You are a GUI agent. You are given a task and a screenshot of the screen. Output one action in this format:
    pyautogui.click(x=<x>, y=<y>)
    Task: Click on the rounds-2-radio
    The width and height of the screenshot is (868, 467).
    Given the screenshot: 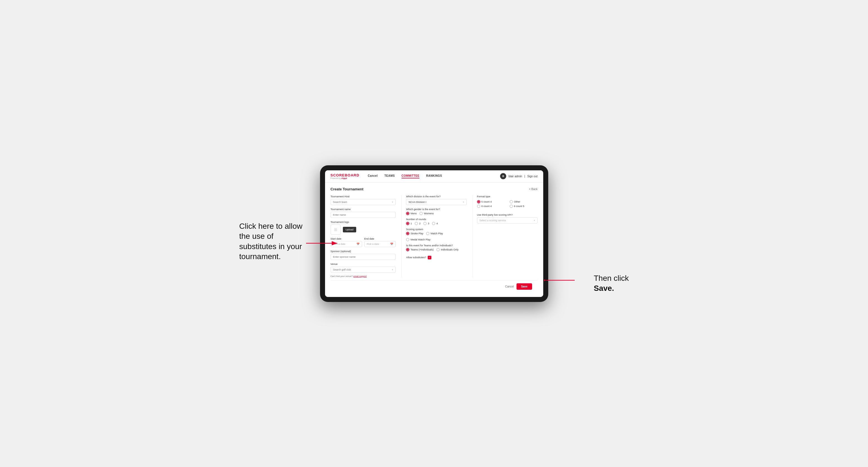 What is the action you would take?
    pyautogui.click(x=416, y=223)
    